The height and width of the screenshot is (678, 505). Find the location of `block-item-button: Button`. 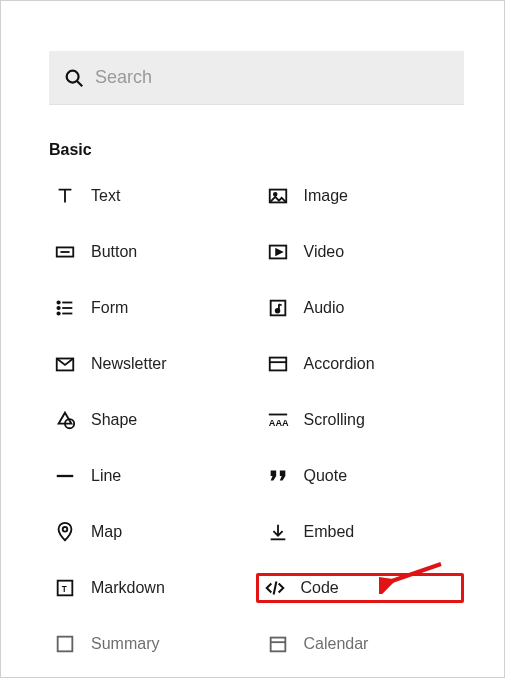

block-item-button: Button is located at coordinates (150, 252).